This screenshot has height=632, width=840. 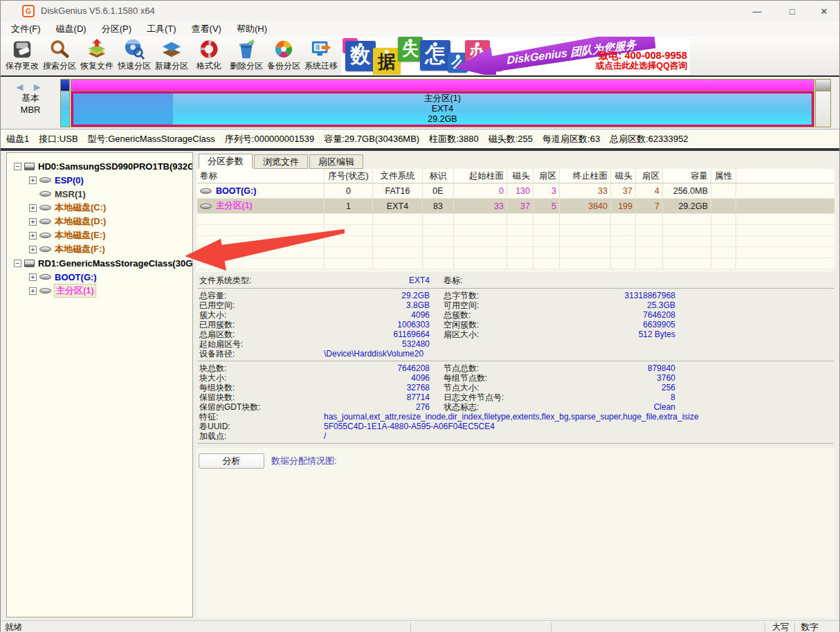 What do you see at coordinates (724, 176) in the screenshot?
I see `column-header-属性: 属性` at bounding box center [724, 176].